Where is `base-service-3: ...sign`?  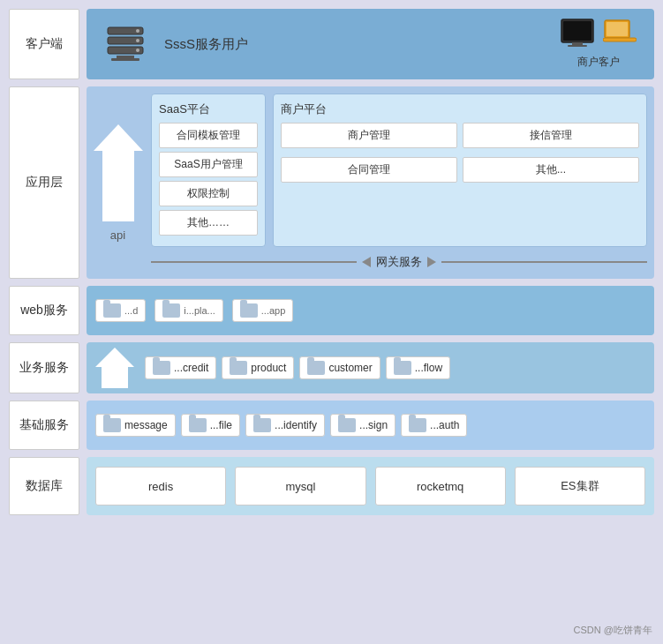 base-service-3: ...sign is located at coordinates (363, 425).